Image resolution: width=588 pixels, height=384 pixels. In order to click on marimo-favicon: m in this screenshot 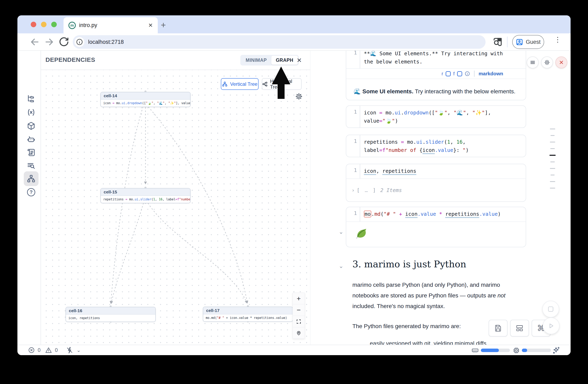, I will do `click(72, 25)`.